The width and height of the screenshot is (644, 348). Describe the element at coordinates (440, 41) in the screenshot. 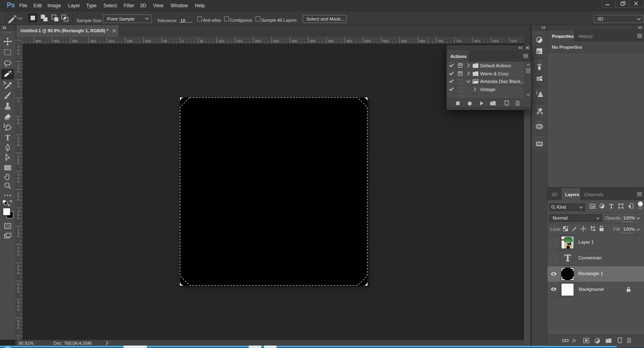

I see `svg-text: 700` at that location.